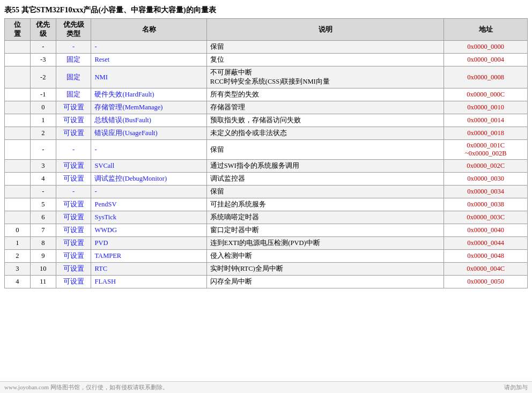 The width and height of the screenshot is (532, 393). What do you see at coordinates (325, 95) in the screenshot?
I see `cell-desc: 所有类型的失效` at bounding box center [325, 95].